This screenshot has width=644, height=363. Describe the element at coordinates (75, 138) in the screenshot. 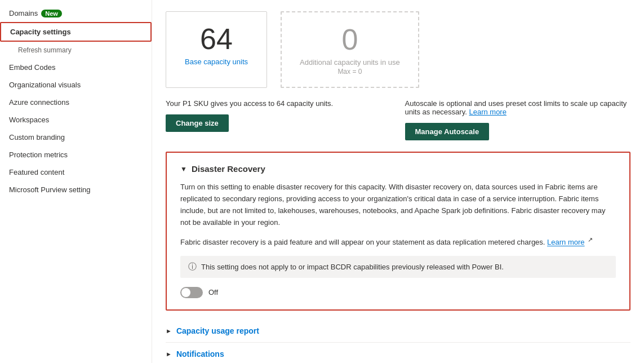

I see `sidebar-item-custom-branding: Custom branding` at that location.